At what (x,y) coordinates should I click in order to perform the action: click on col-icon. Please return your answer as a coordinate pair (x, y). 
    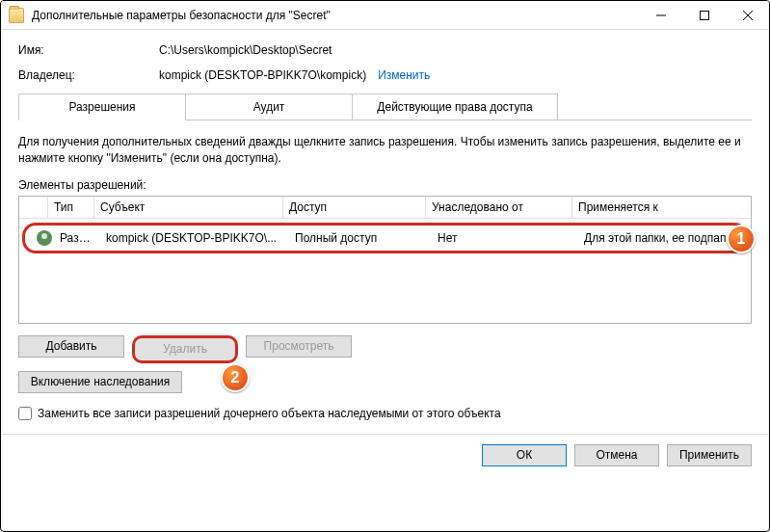
    Looking at the image, I should click on (34, 207).